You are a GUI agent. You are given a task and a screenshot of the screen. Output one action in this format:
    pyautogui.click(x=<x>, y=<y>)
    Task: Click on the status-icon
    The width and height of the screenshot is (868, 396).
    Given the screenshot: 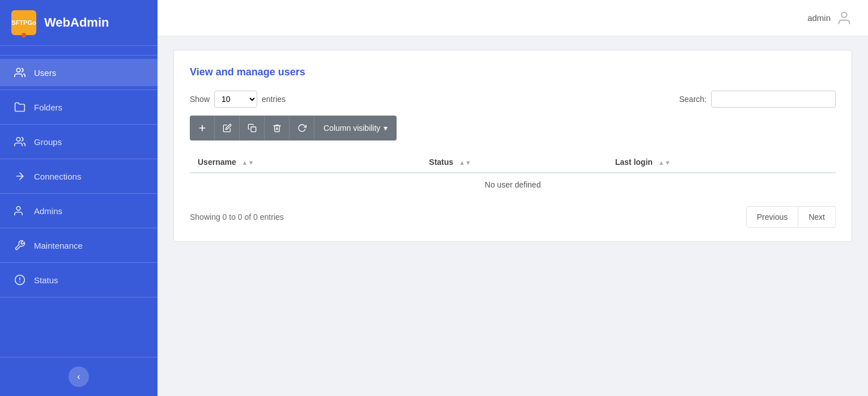 What is the action you would take?
    pyautogui.click(x=20, y=280)
    